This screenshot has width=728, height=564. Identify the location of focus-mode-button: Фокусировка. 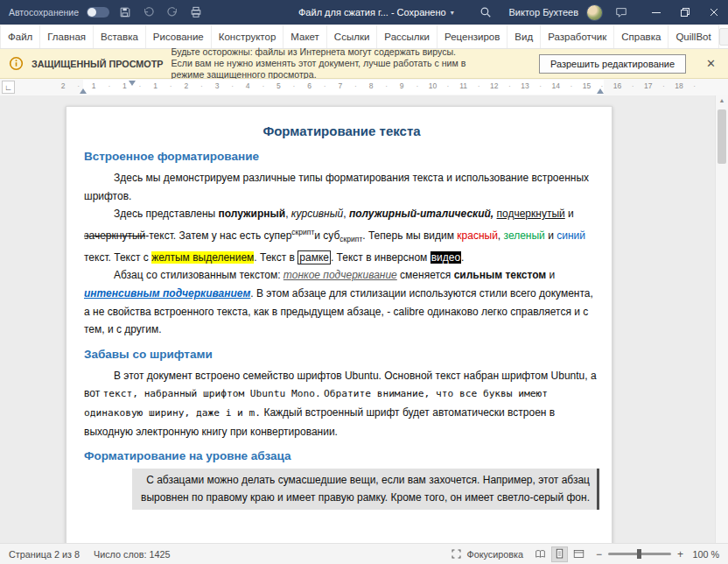
(486, 553).